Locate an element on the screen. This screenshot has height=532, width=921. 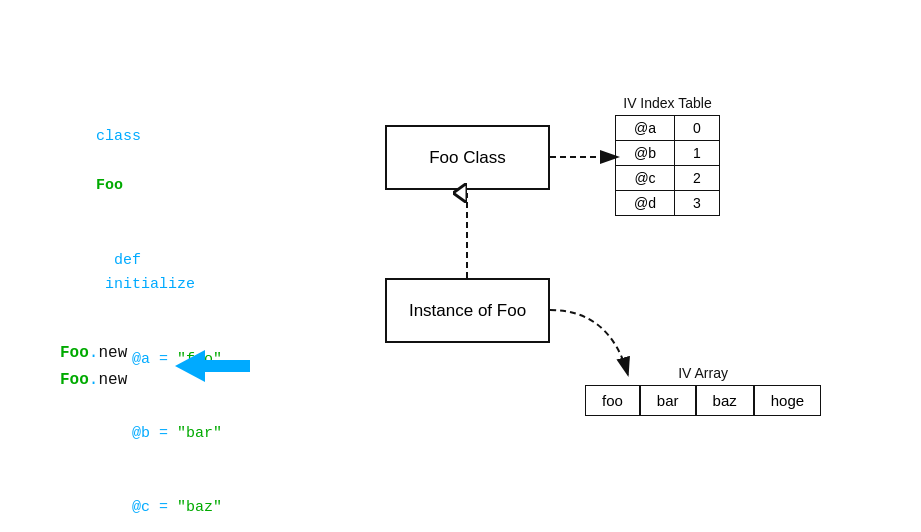
array-cell: hoge is located at coordinates (788, 400).